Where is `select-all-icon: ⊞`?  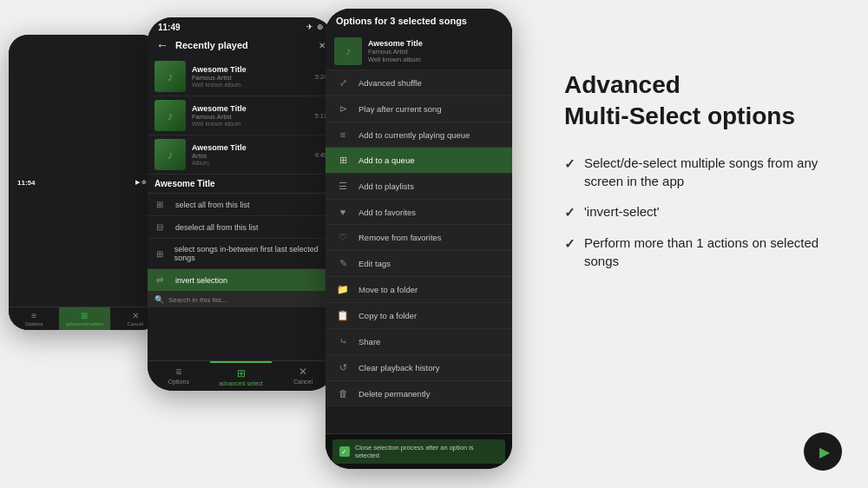 select-all-icon: ⊞ is located at coordinates (162, 205).